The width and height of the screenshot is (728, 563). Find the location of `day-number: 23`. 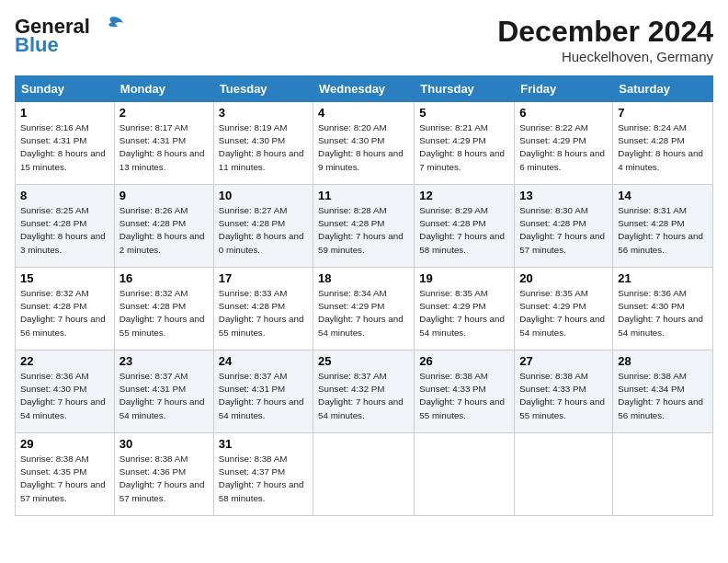

day-number: 23 is located at coordinates (164, 361).